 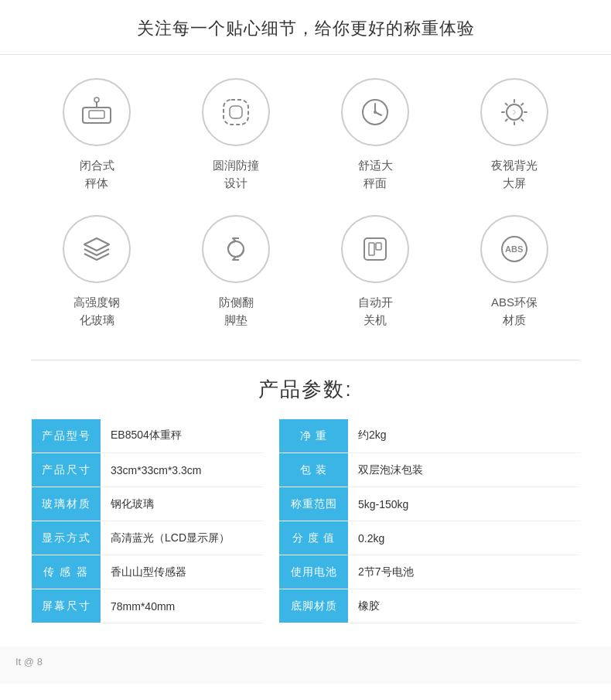 I want to click on spec-value-left: 78mm*40mm, so click(x=183, y=606).